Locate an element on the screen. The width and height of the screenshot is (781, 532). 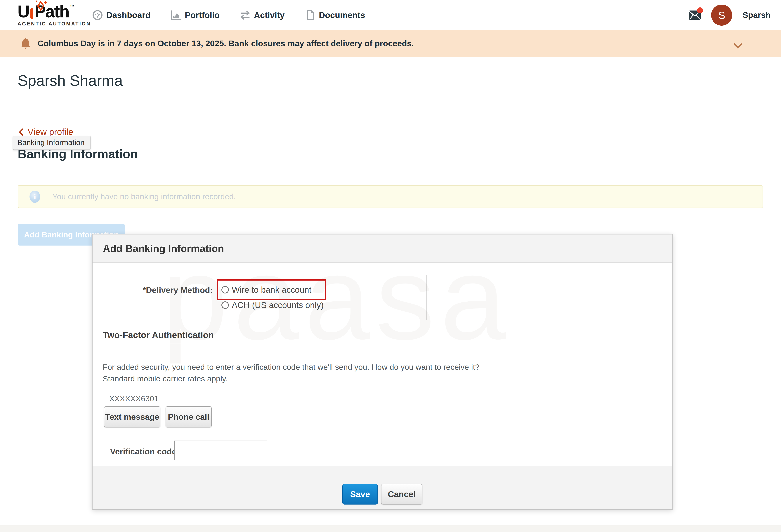
radio-circle-wire is located at coordinates (225, 290).